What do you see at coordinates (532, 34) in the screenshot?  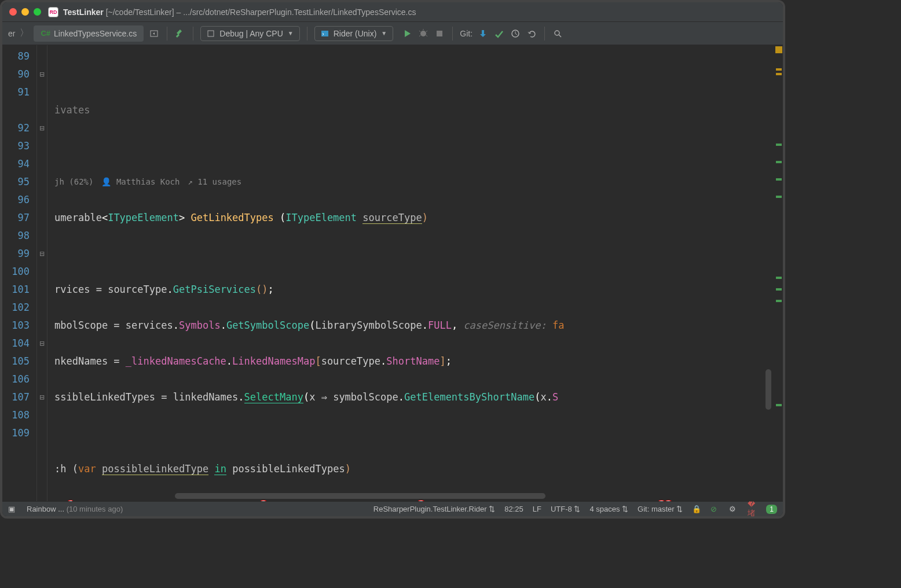 I see `undo-icon` at bounding box center [532, 34].